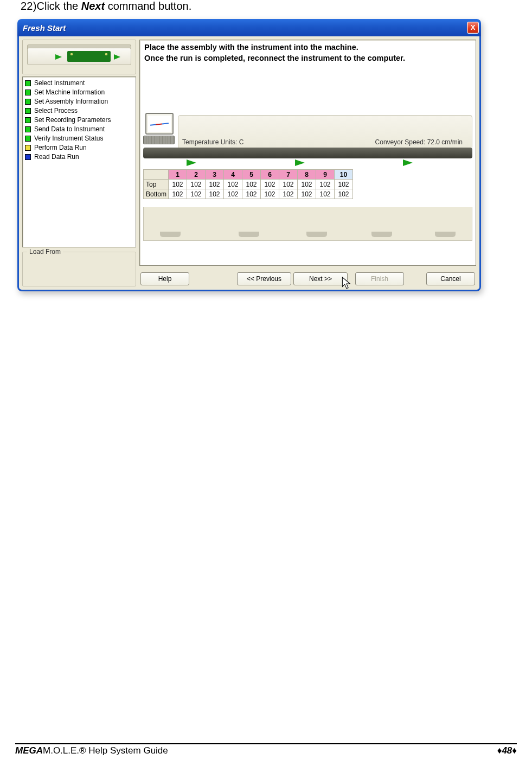 This screenshot has height=766, width=532. I want to click on step-label: Select Process, so click(56, 111).